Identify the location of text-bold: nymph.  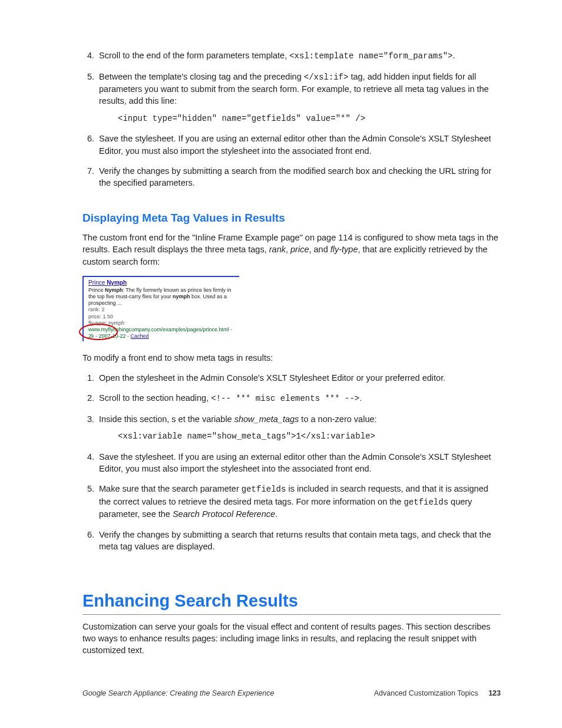
(181, 297).